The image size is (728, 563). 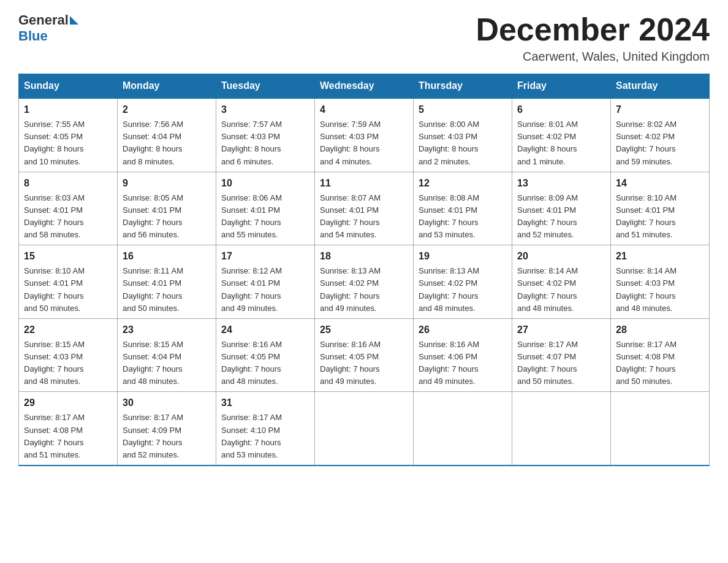 What do you see at coordinates (167, 110) in the screenshot?
I see `day-number: 2` at bounding box center [167, 110].